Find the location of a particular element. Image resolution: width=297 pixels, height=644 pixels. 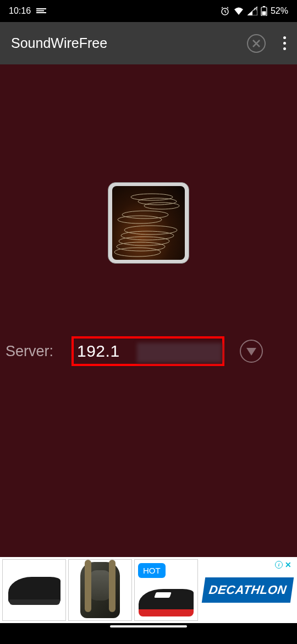

status-right: H 52% is located at coordinates (254, 11).